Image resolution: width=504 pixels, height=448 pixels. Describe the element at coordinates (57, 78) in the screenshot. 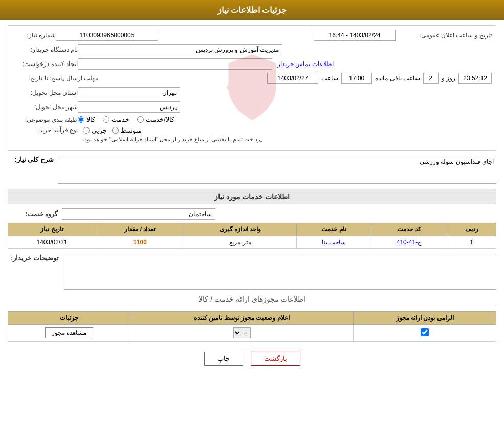

I see `mohlat-label: مهلت ارسال پاسخ: تا تاریخ:` at that location.